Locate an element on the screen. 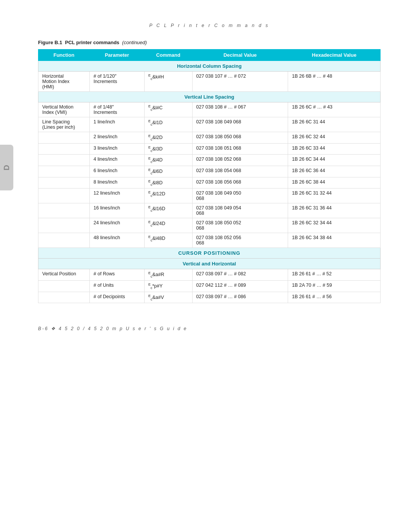 The width and height of the screenshot is (411, 532). section-row-vertical: Vertical Line Spacing is located at coordinates (209, 97).